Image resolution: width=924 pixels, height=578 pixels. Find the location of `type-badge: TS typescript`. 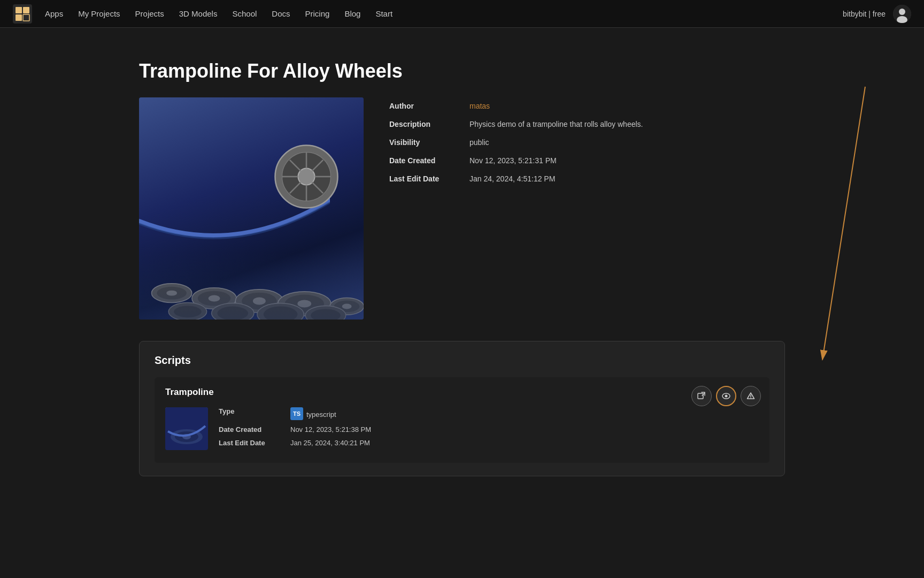

type-badge: TS typescript is located at coordinates (313, 414).